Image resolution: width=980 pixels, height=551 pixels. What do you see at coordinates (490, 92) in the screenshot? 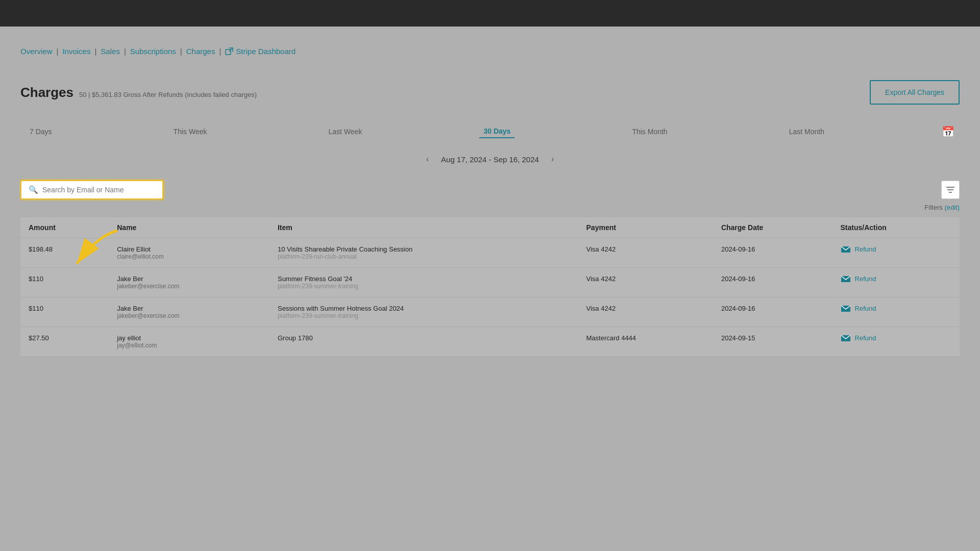
I see `header-row: Charges 50 | $5,361.83 Gross After Refun…` at bounding box center [490, 92].